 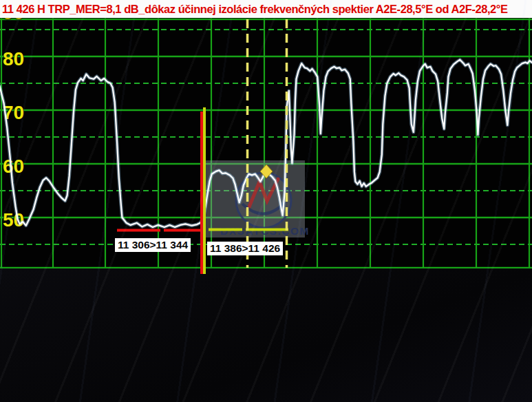 What do you see at coordinates (226, 230) in the screenshot?
I see `yellow-underline-left` at bounding box center [226, 230].